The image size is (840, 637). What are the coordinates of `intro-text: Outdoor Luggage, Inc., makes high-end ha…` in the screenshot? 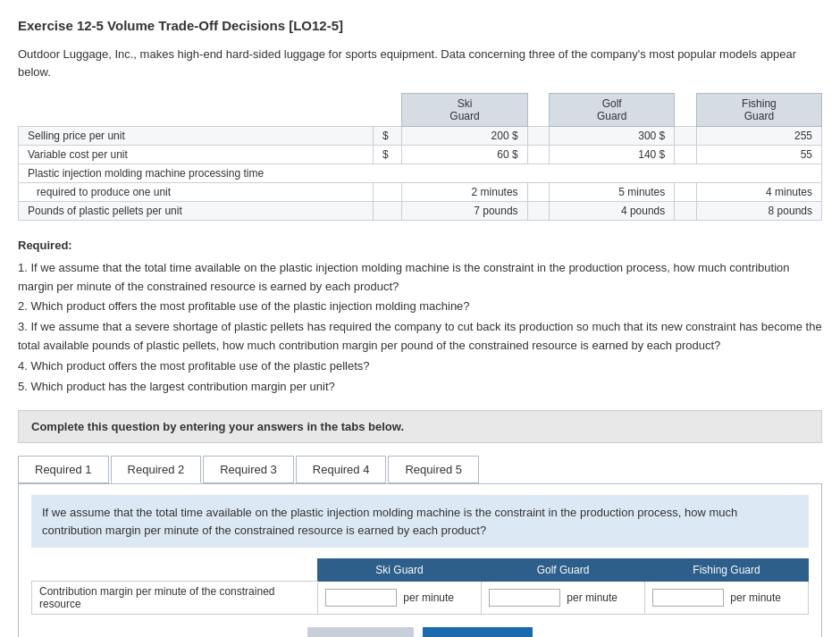 It's located at (420, 63).